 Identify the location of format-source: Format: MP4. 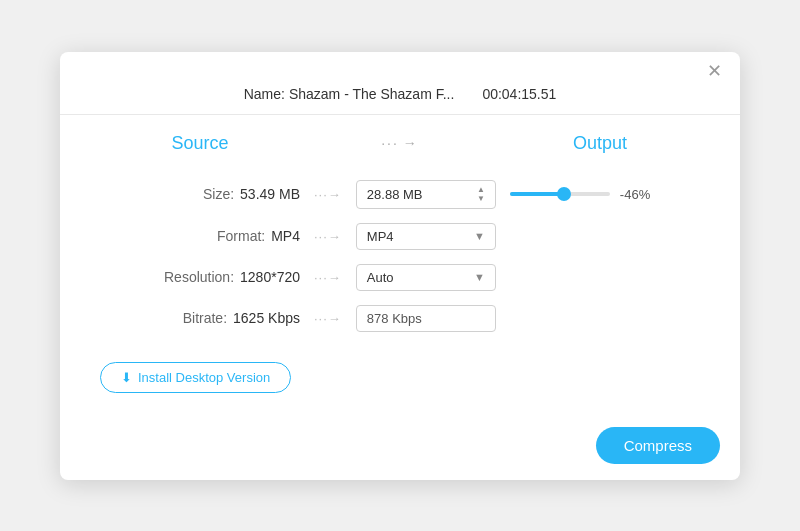
(200, 236).